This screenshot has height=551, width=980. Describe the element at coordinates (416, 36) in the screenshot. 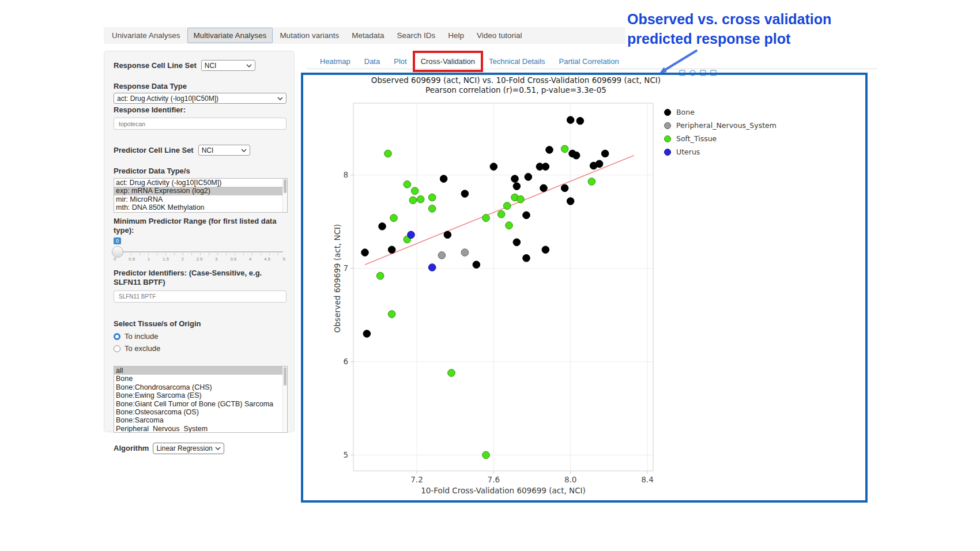

I see `nav-tab-search-ids: Search IDs` at that location.